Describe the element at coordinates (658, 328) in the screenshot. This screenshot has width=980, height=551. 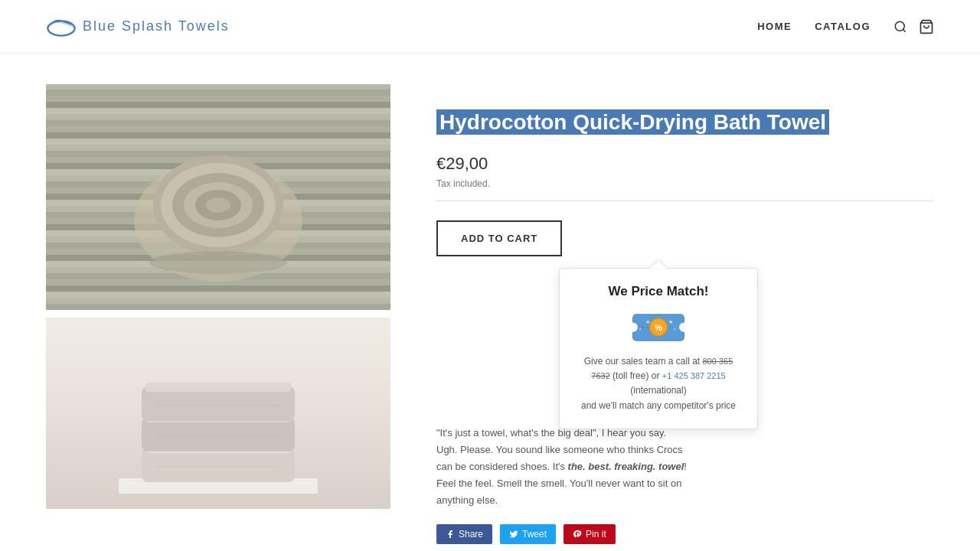
I see `coupon-percent-icon: % ★ ★ ✦ ✦` at that location.